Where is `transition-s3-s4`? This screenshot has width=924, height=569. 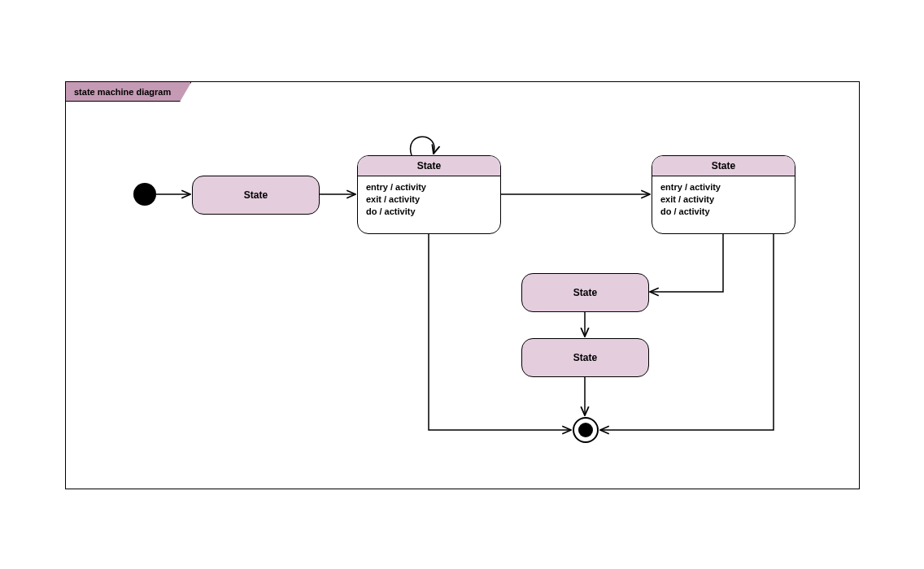
transition-s3-s4 is located at coordinates (686, 263).